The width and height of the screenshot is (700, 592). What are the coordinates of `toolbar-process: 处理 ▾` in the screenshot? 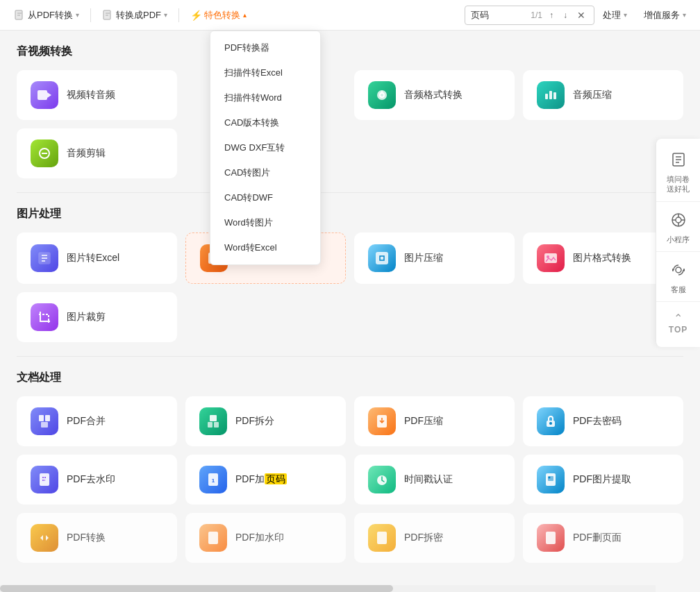 It's located at (615, 15).